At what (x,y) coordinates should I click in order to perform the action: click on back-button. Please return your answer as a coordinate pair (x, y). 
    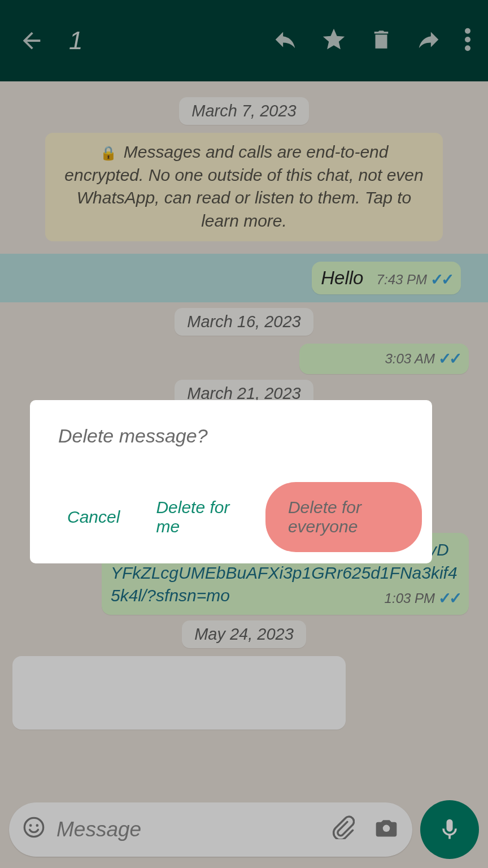
    Looking at the image, I should click on (32, 41).